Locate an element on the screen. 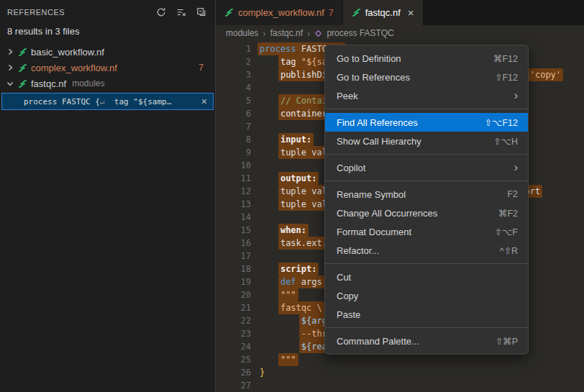  menu-shortcut: ⇧⌘P is located at coordinates (506, 341).